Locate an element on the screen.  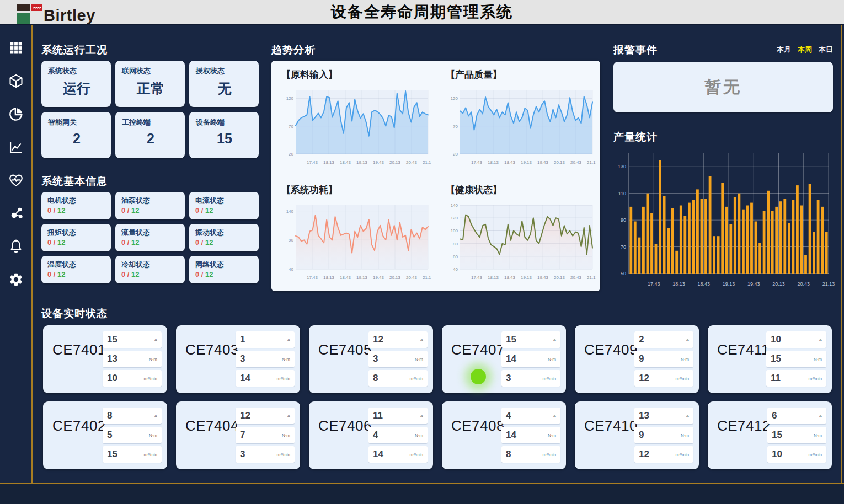
metric-row: 12m³/min is located at coordinates (664, 378).